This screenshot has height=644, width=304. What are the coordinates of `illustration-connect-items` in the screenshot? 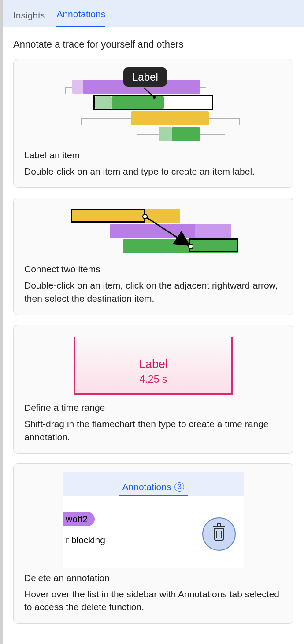 It's located at (153, 234).